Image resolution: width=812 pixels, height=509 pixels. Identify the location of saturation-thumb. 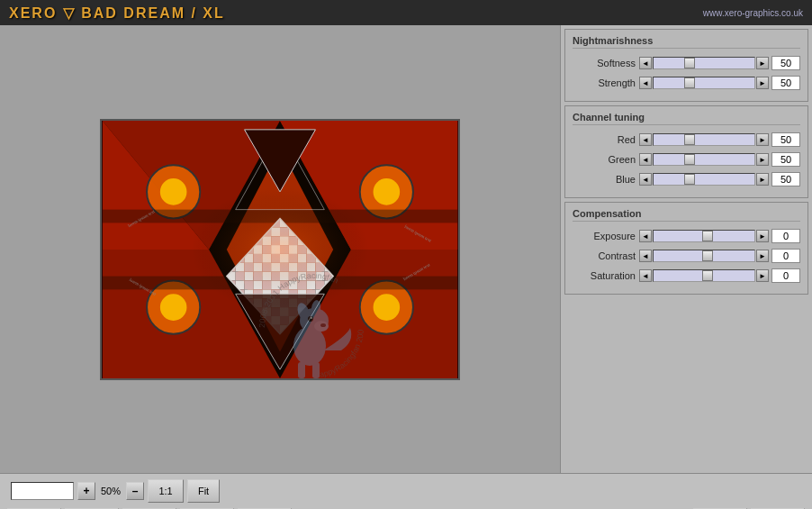
(708, 276).